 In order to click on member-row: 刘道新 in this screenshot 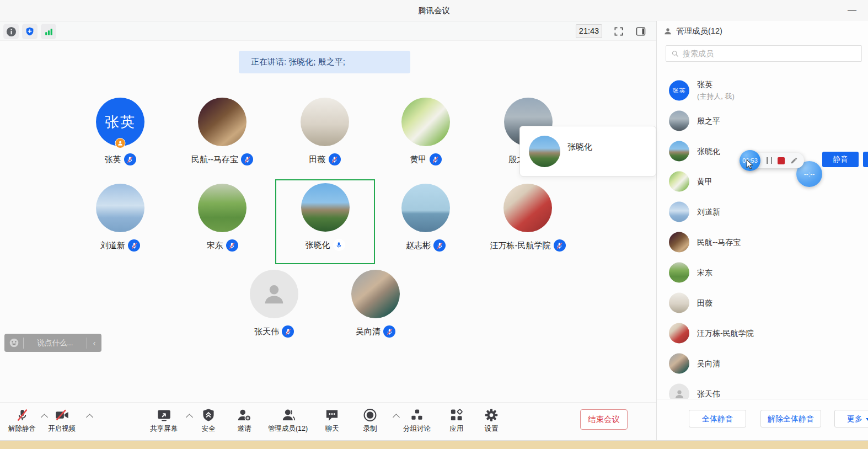, I will do `click(762, 212)`.